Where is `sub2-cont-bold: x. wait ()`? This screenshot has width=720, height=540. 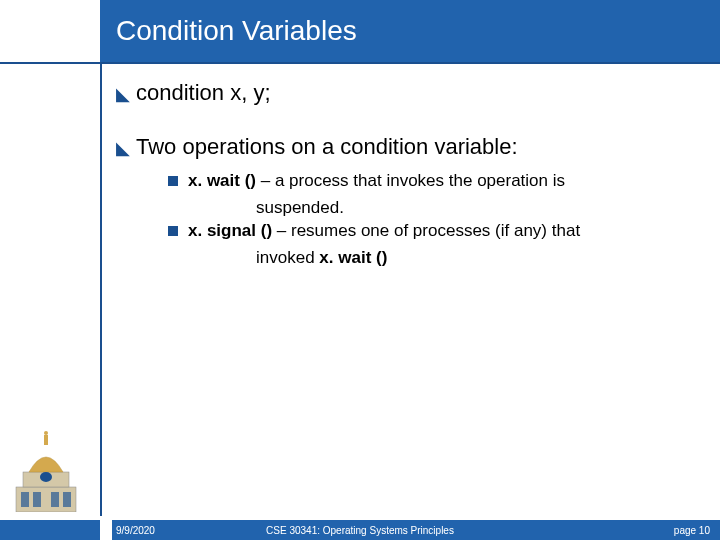
sub2-cont-bold: x. wait () is located at coordinates (353, 258).